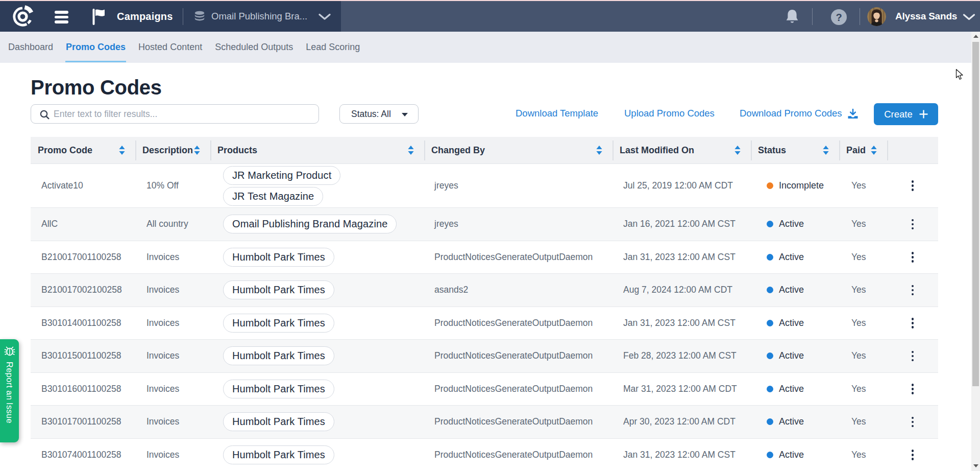 The width and height of the screenshot is (980, 471). I want to click on user-avatar, so click(877, 16).